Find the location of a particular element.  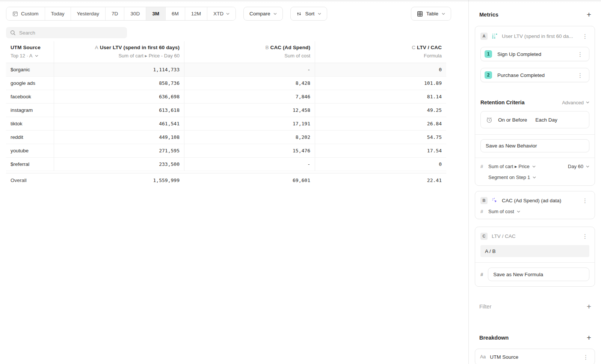

compare-button: Compare is located at coordinates (263, 14).